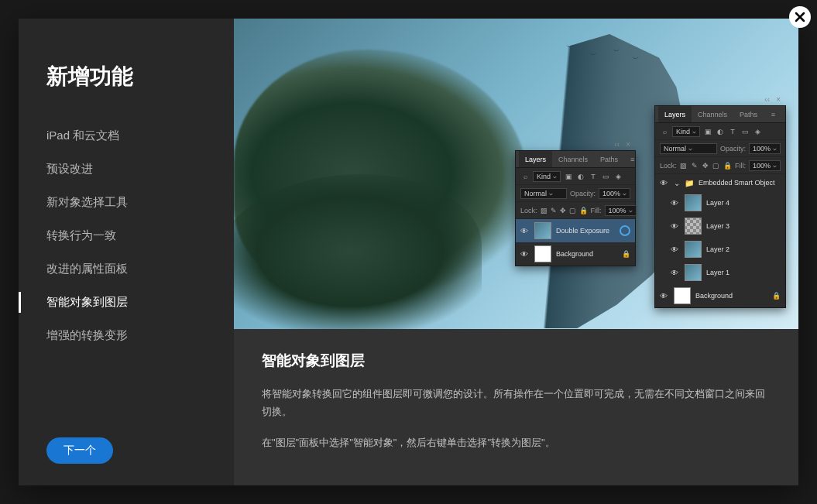 The height and width of the screenshot is (504, 817). I want to click on modal-title: 新增功能, so click(140, 77).